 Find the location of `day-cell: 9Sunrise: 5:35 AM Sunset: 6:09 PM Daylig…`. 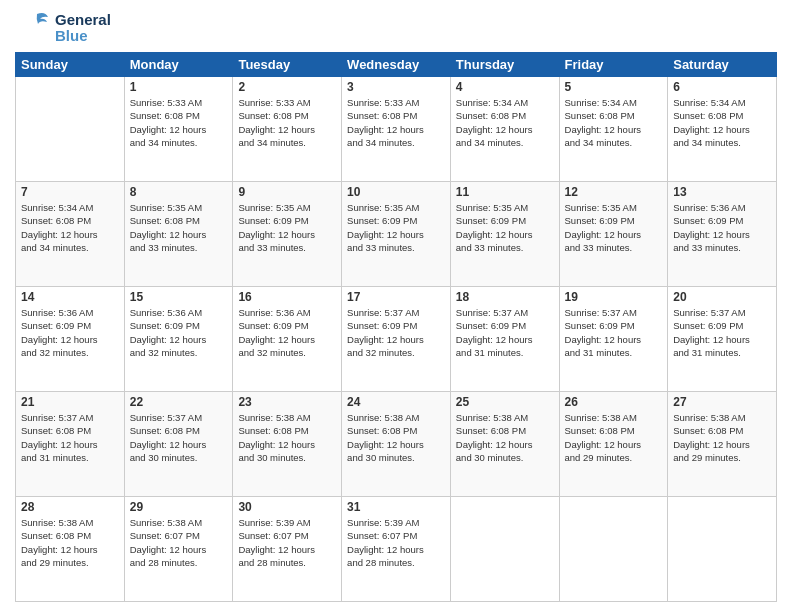

day-cell: 9Sunrise: 5:35 AM Sunset: 6:09 PM Daylig… is located at coordinates (288, 234).